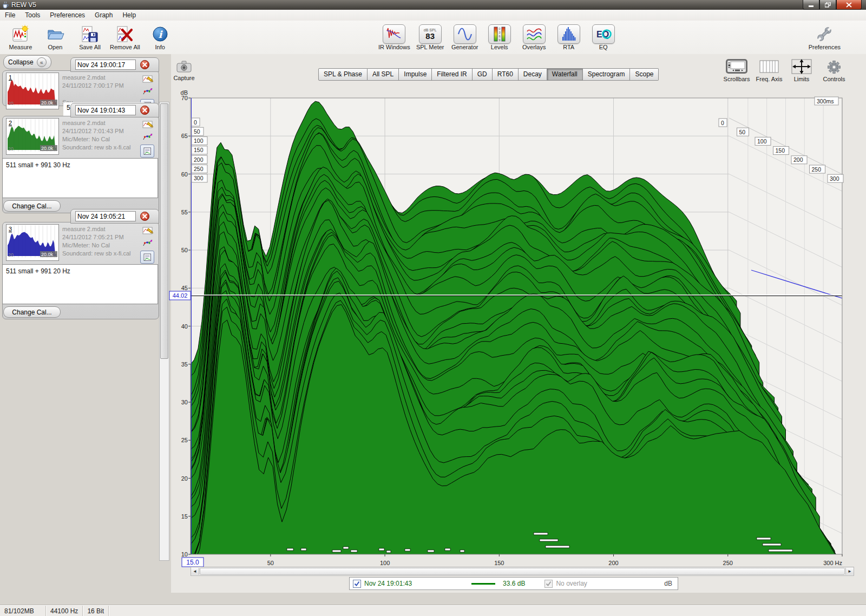  I want to click on measurement-note: 511 small + 991 30 Hz, so click(80, 178).